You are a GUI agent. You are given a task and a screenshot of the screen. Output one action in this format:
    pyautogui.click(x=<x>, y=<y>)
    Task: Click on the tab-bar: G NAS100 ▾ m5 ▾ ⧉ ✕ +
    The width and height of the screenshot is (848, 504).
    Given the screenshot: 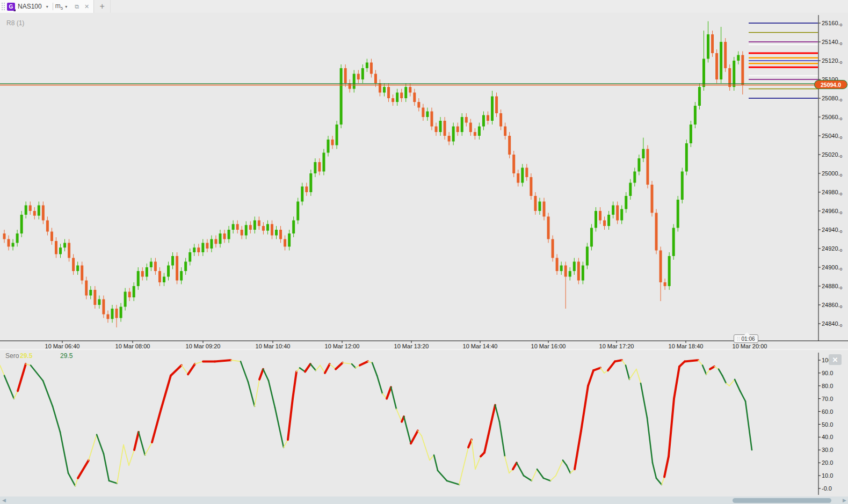 What is the action you would take?
    pyautogui.click(x=424, y=6)
    